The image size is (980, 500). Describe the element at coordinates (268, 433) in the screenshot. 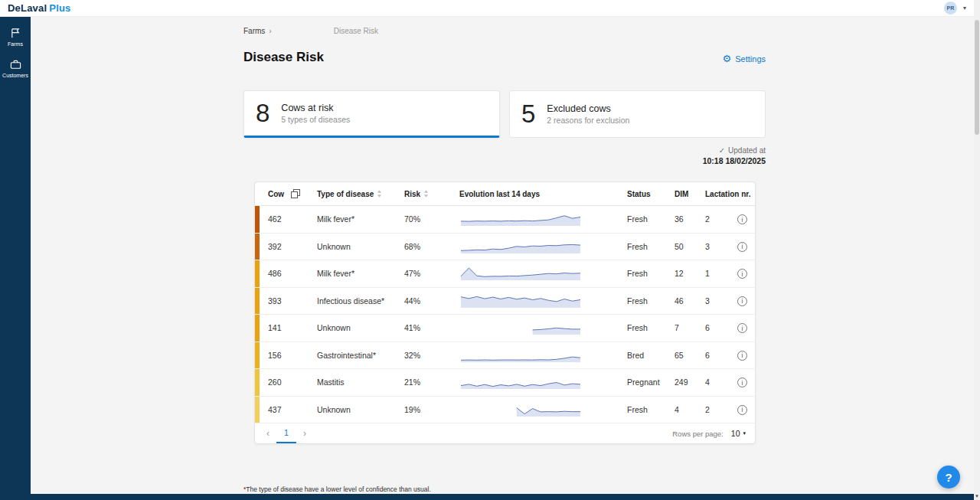

I see `prev-page-button: ‹` at that location.